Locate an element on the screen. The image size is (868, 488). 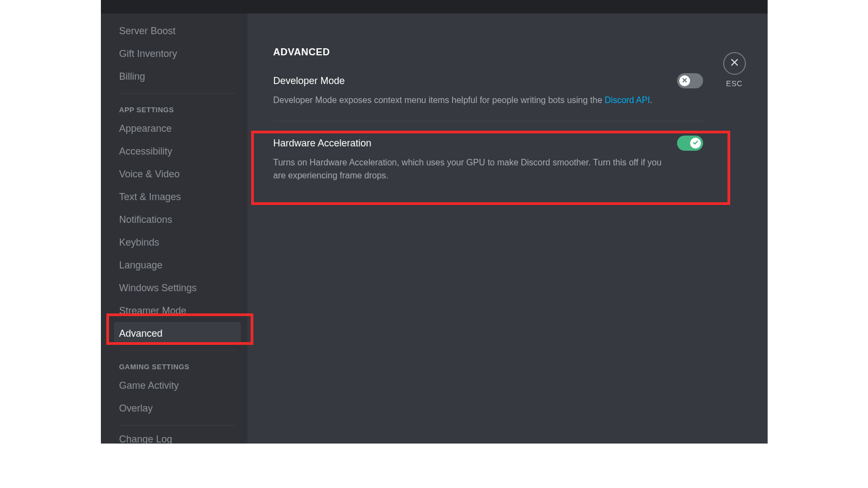
sidebar-item-notifications: Notifications is located at coordinates (177, 220).